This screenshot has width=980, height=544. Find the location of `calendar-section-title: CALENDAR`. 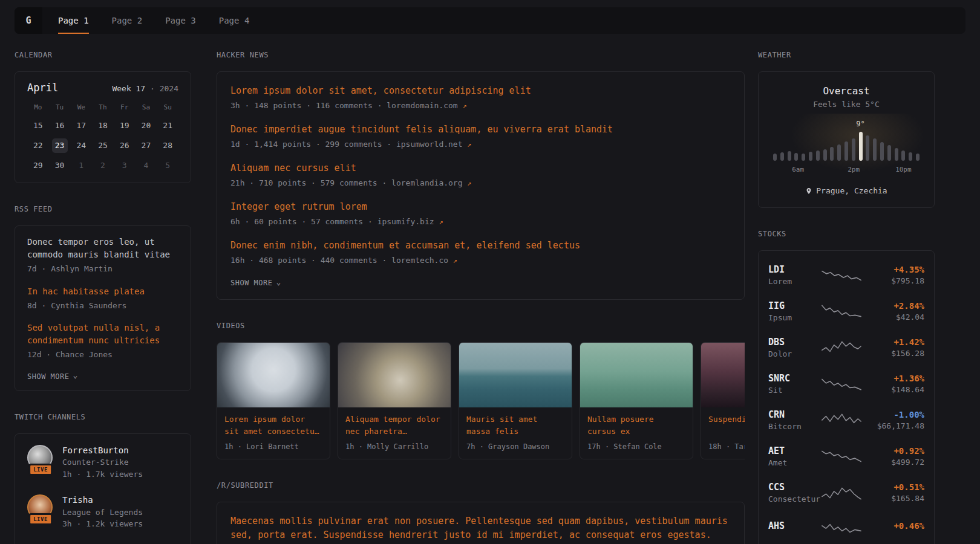

calendar-section-title: CALENDAR is located at coordinates (103, 55).